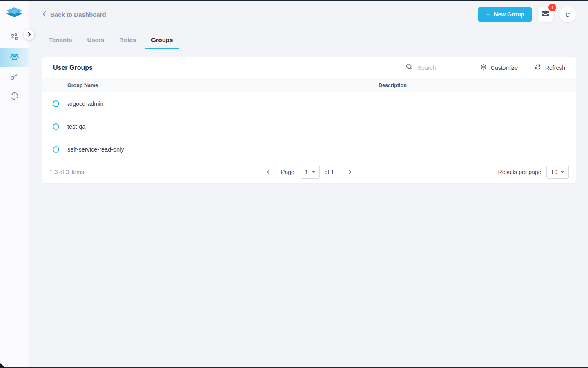 The image size is (588, 368). Describe the element at coordinates (60, 40) in the screenshot. I see `tab-tenants: Tenants` at that location.